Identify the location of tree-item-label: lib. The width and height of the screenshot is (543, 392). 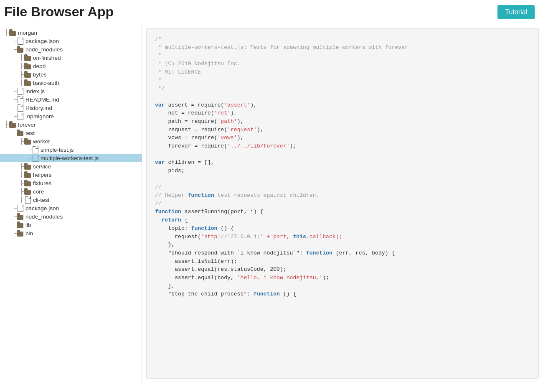
(28, 225).